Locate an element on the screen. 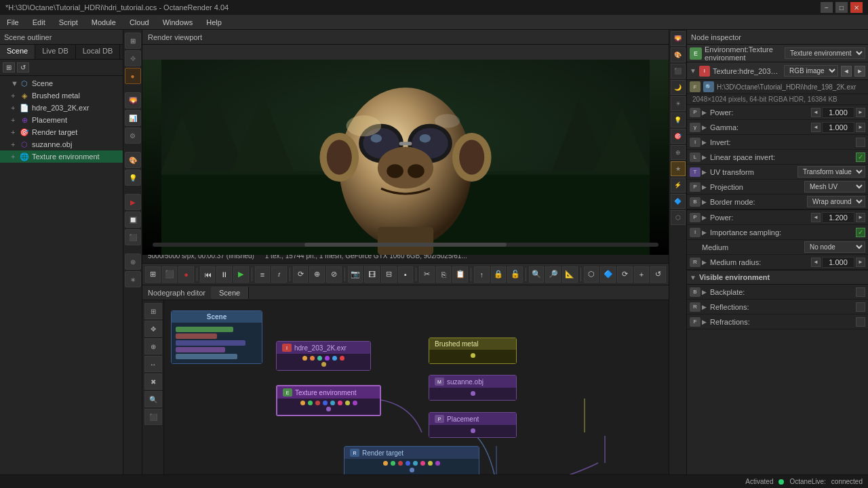  menu-file: File is located at coordinates (13, 22).